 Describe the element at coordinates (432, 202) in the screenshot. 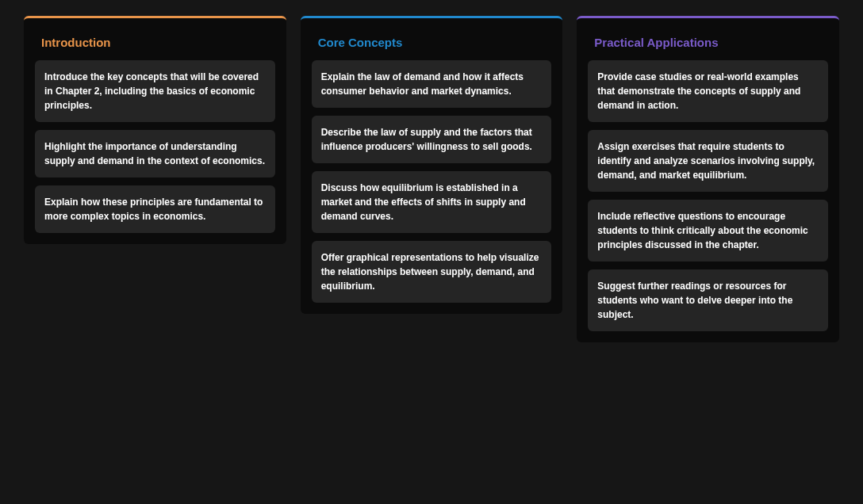

I see `card-item: Discuss how equilibrium is established i…` at that location.